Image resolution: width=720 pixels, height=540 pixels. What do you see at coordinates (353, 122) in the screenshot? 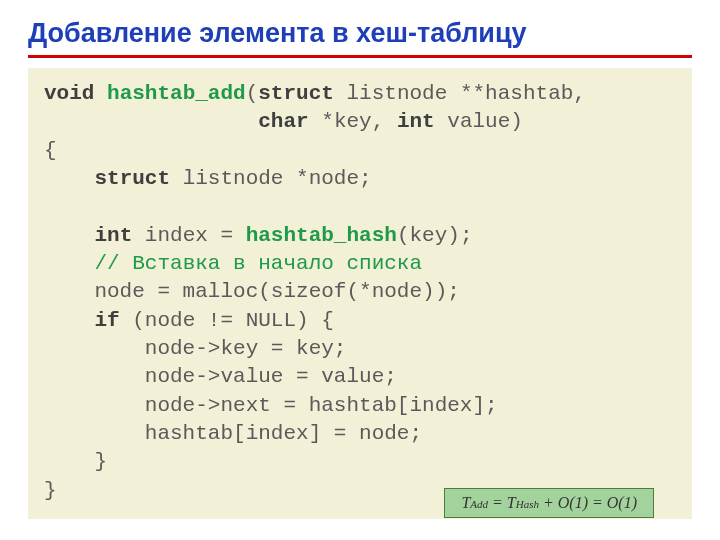
I see `t: *key,` at bounding box center [353, 122].